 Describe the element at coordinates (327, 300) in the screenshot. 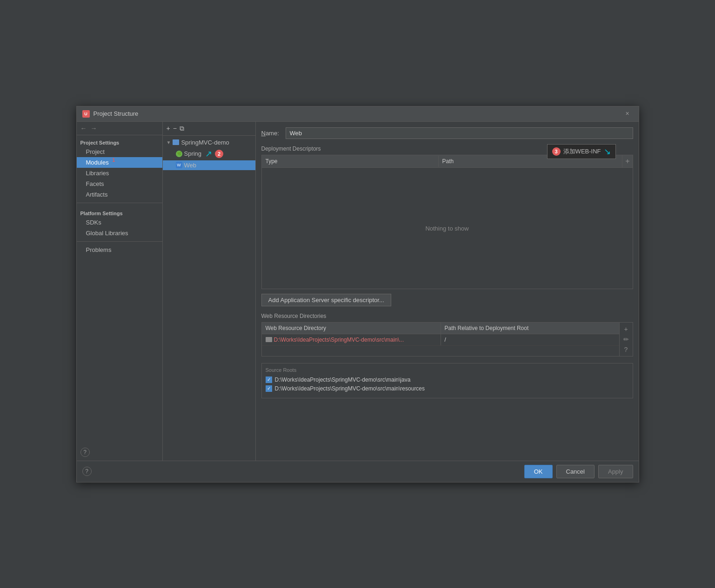

I see `add-server-descriptor-button: Add Application Server specific descript…` at that location.